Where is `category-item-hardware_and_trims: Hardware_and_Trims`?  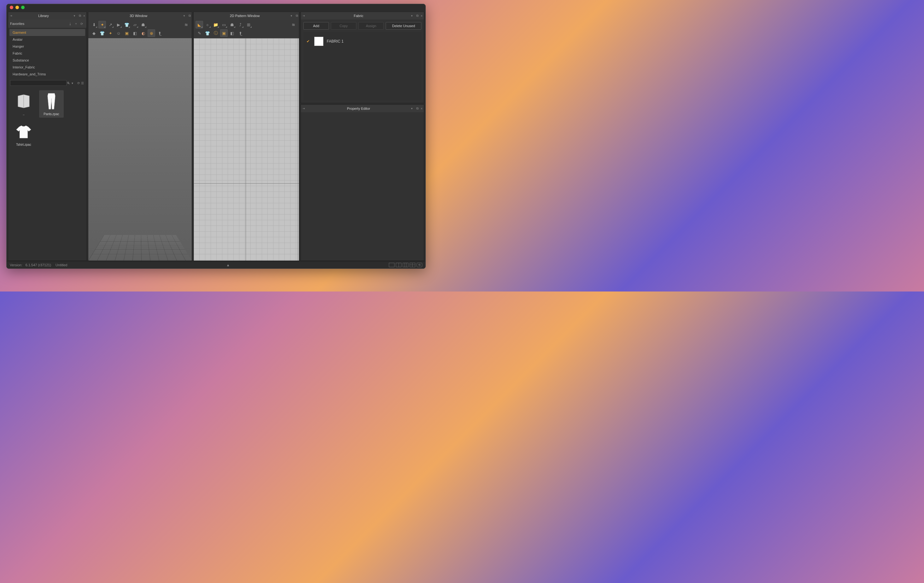 category-item-hardware_and_trims: Hardware_and_Trims is located at coordinates (48, 74).